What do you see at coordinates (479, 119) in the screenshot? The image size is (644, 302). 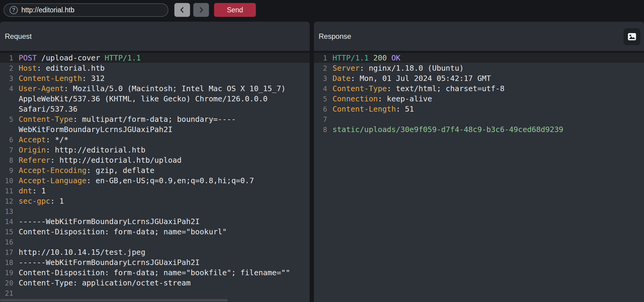 I see `code-line: 7` at bounding box center [479, 119].